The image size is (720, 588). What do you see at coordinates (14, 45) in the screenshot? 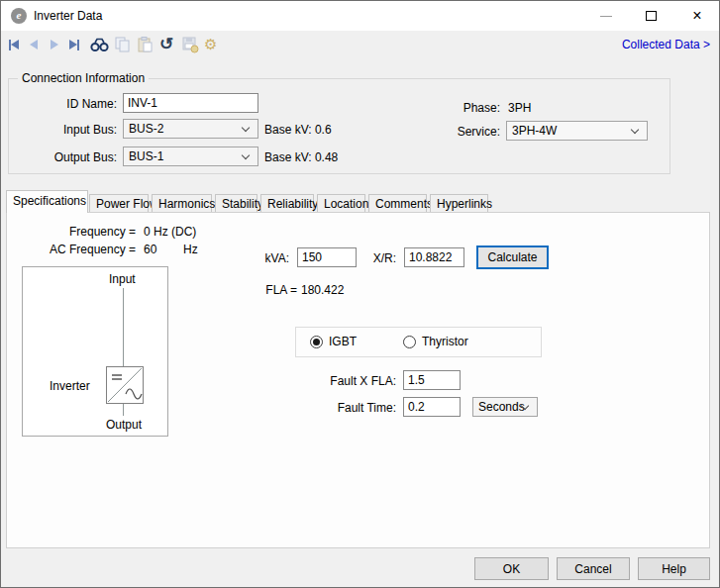
I see `first-record-icon` at bounding box center [14, 45].